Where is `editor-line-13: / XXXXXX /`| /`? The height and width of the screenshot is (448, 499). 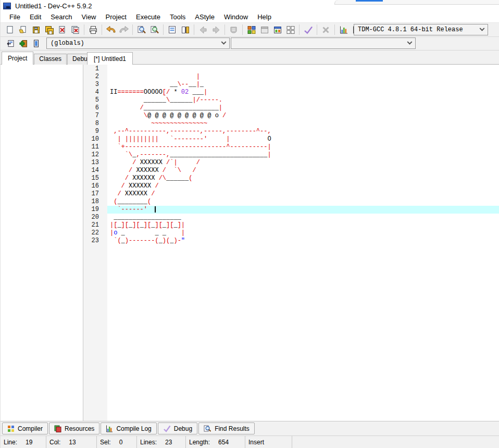
editor-line-13: / XXXXXX /`| / is located at coordinates (303, 163).